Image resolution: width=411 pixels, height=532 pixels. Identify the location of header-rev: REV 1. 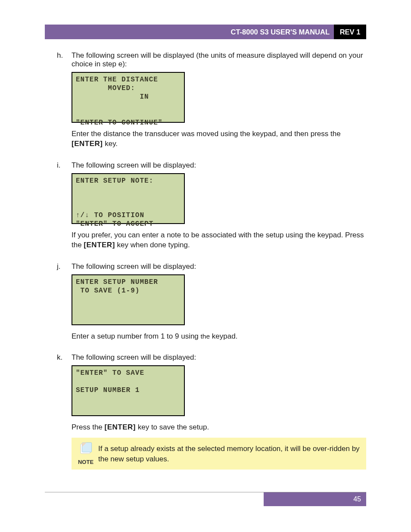
(350, 32).